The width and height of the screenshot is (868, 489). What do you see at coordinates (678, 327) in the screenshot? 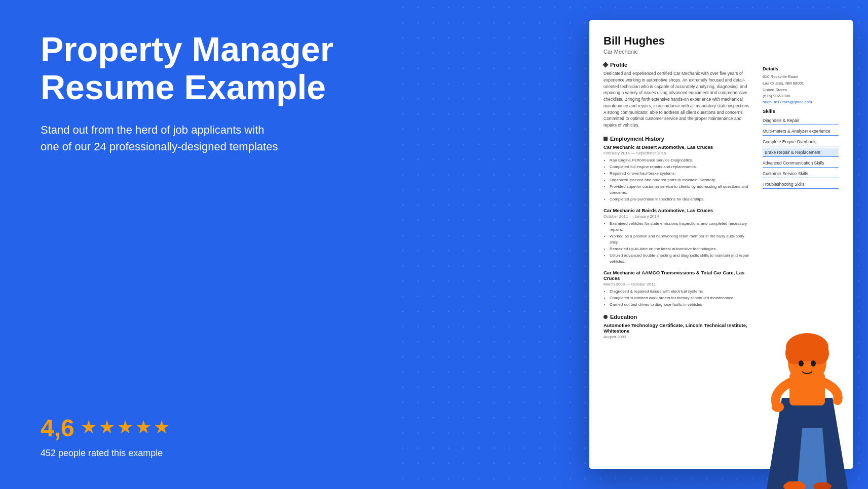
I see `education-section: Education Automotive Technology Certific…` at bounding box center [678, 327].